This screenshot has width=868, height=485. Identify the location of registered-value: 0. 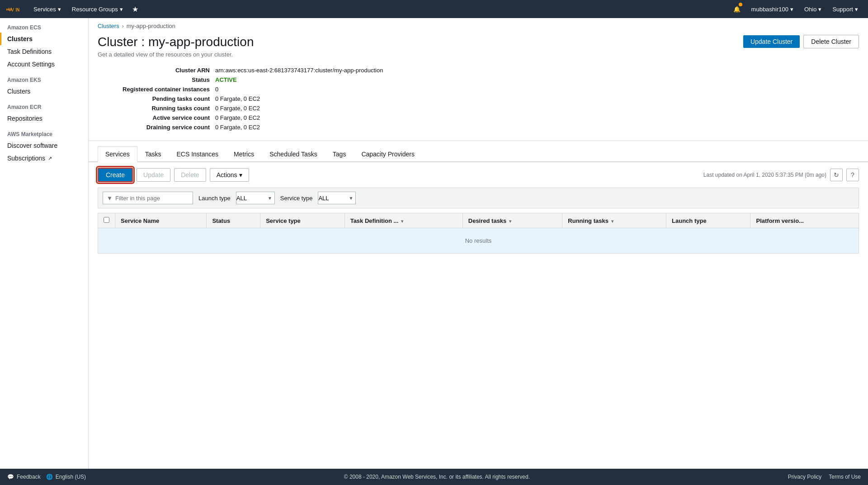
(217, 89).